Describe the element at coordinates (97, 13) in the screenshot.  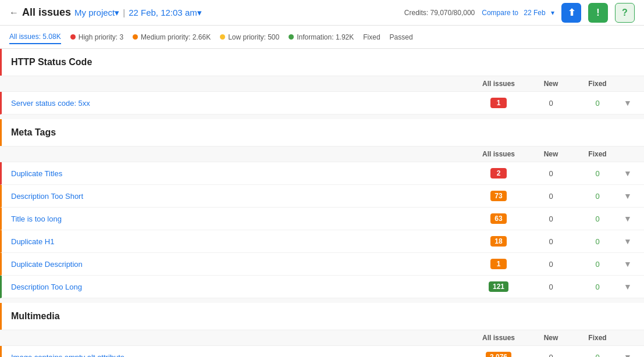
I see `project-name: My project▾` at that location.